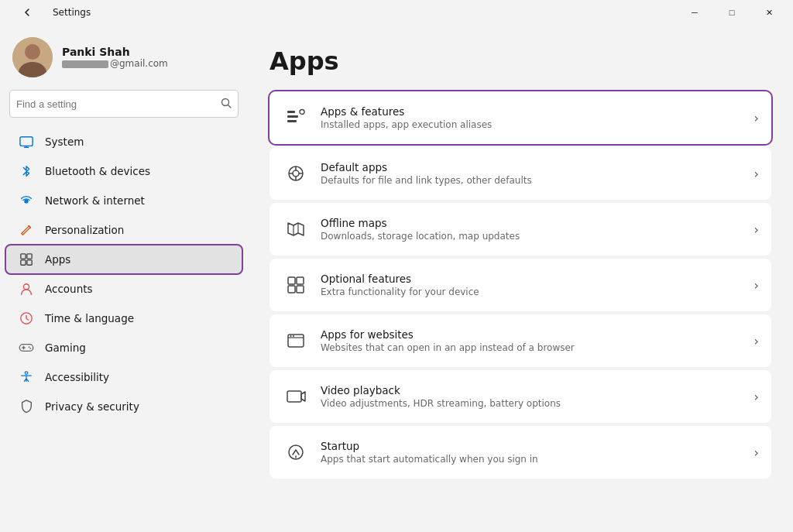 Image resolution: width=793 pixels, height=532 pixels. I want to click on sidebar-label-time: Time & language, so click(90, 318).